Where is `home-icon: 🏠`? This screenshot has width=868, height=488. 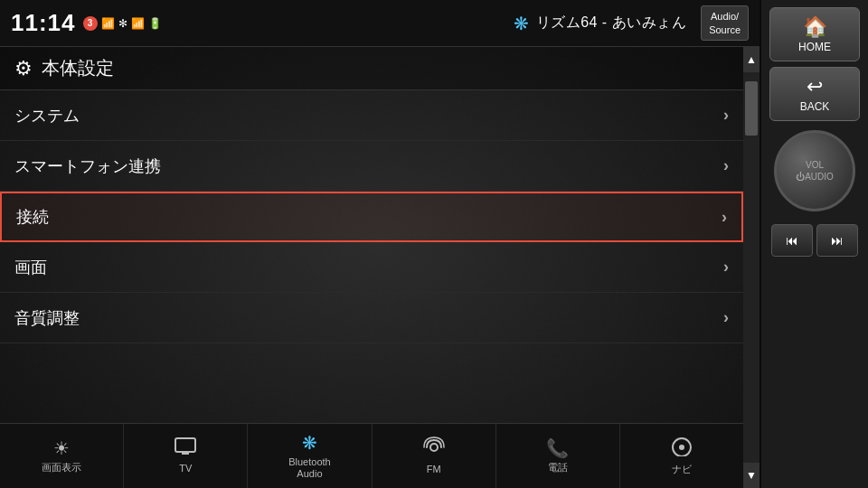 home-icon: 🏠 is located at coordinates (816, 27).